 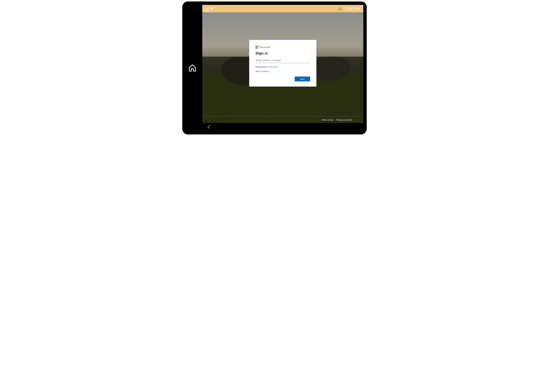 What do you see at coordinates (262, 67) in the screenshot?
I see `no-account-label: No account?` at bounding box center [262, 67].